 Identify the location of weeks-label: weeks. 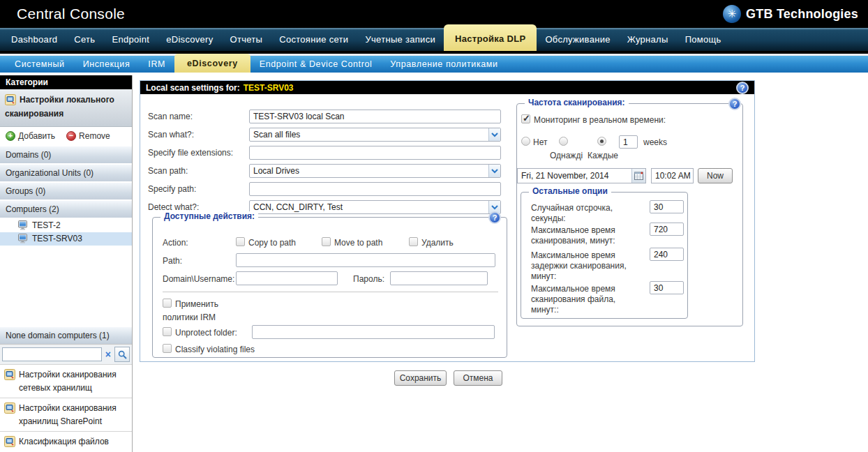
(655, 142).